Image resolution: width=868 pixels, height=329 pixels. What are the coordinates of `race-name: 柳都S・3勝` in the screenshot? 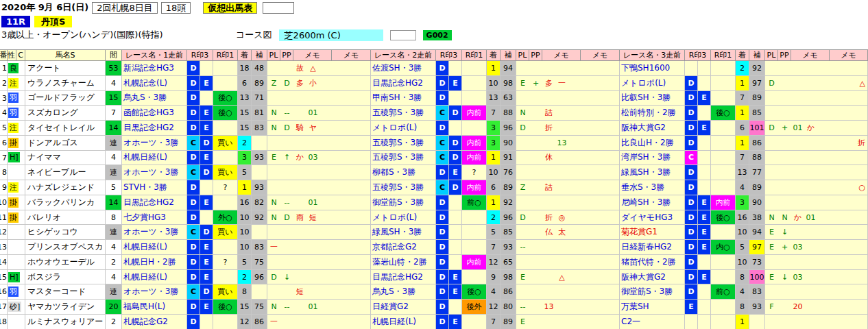 It's located at (403, 173).